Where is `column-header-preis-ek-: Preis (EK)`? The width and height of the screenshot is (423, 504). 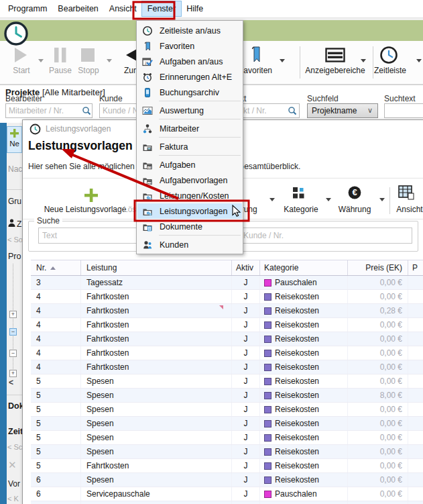 column-header-preis-ek-: Preis (EK) is located at coordinates (378, 268).